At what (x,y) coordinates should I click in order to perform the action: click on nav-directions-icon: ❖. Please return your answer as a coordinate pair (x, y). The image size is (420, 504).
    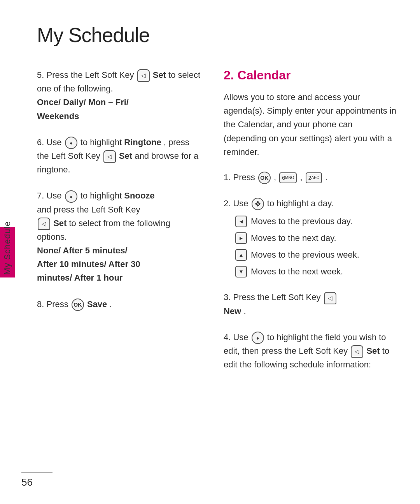
    Looking at the image, I should click on (258, 204).